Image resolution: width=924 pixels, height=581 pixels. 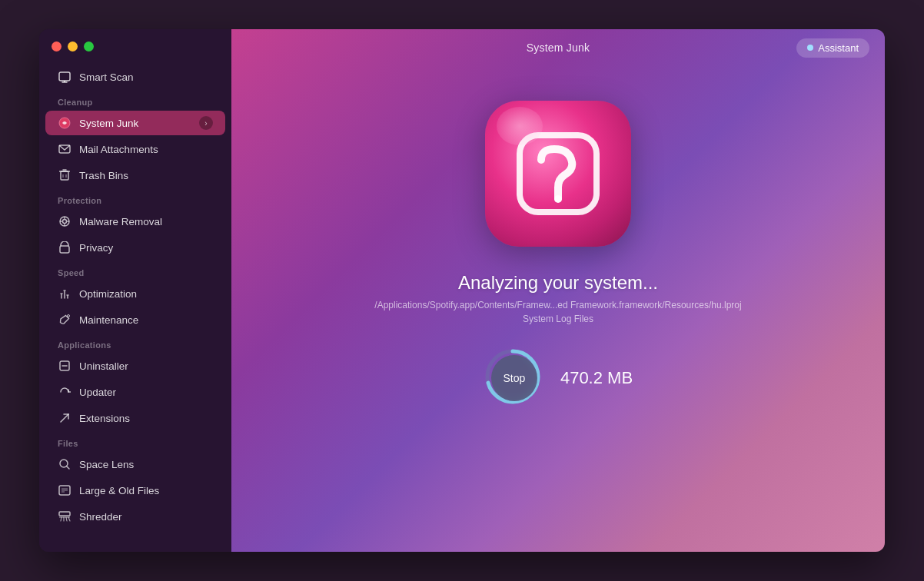 I want to click on titlebar, so click(x=135, y=52).